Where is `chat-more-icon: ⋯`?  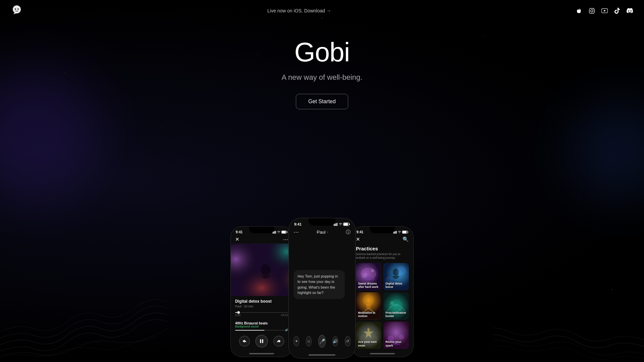
chat-more-icon: ⋯ is located at coordinates (296, 232).